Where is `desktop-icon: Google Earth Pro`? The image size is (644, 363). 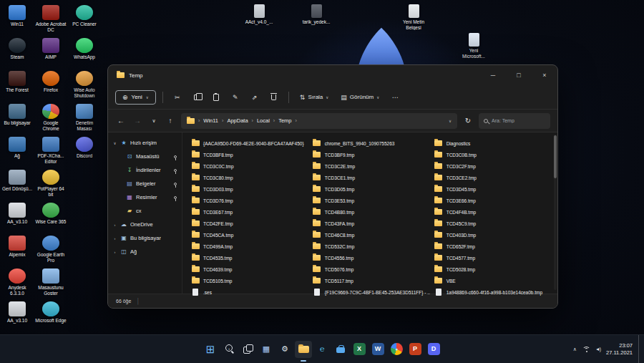
desktop-icon: Google Earth Pro is located at coordinates (51, 250).